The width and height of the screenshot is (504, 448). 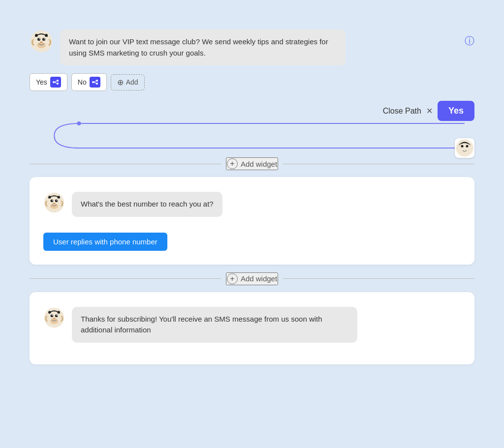 I want to click on close-path-label: Close Path, so click(x=402, y=111).